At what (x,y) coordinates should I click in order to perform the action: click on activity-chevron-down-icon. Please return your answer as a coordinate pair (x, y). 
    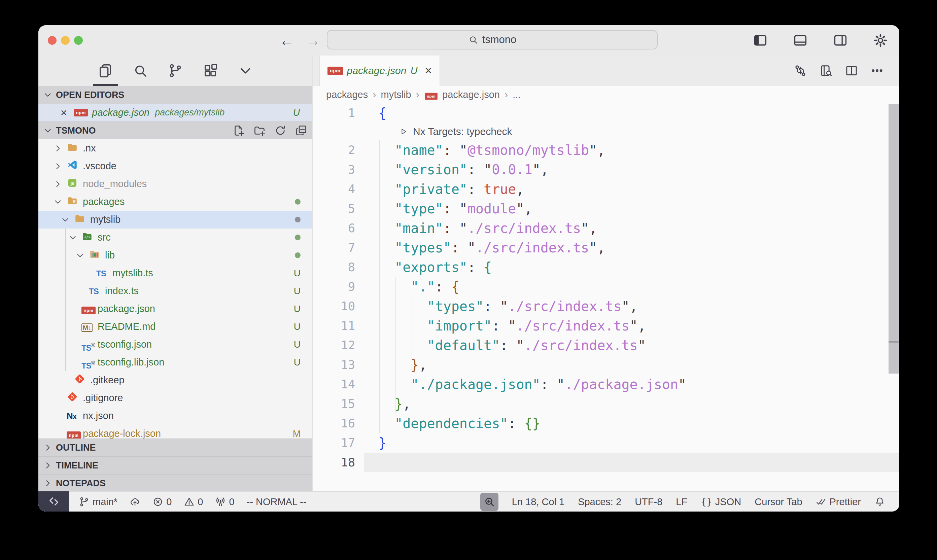
    Looking at the image, I should click on (245, 71).